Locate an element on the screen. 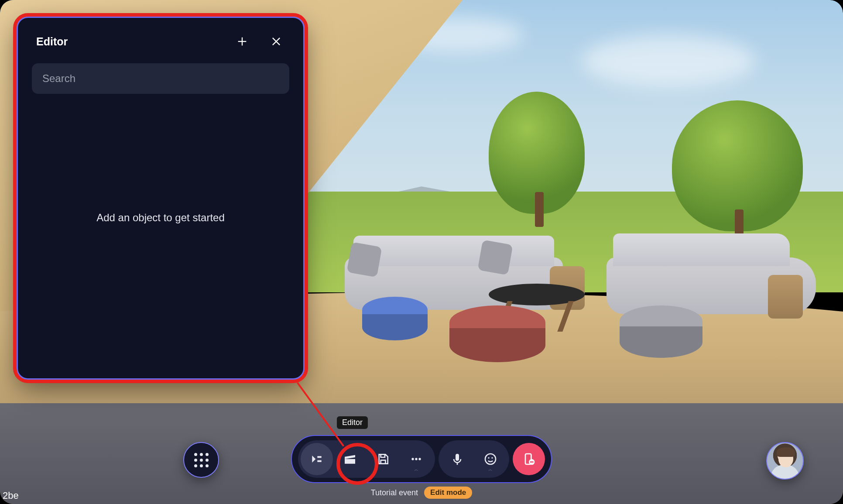  coffee-table is located at coordinates (537, 295).